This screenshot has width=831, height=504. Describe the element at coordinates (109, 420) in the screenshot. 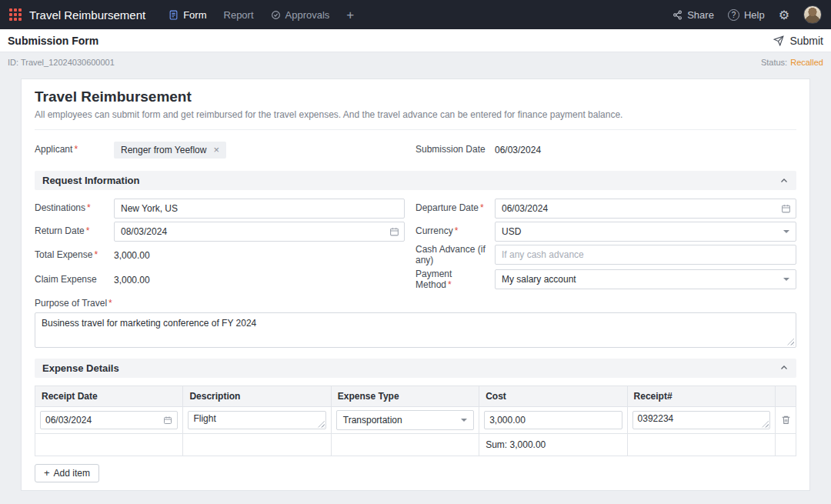

I see `receipt-date-input` at that location.